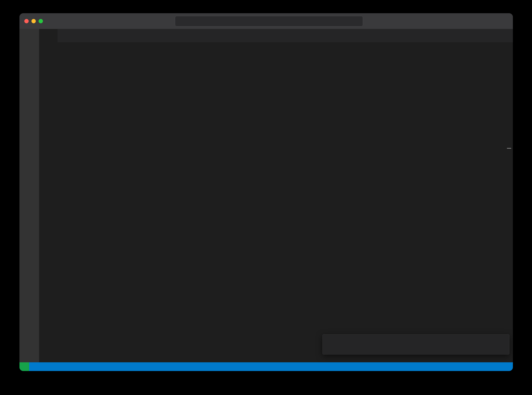  What do you see at coordinates (509, 148) in the screenshot?
I see `overview-ruler-mark` at bounding box center [509, 148].